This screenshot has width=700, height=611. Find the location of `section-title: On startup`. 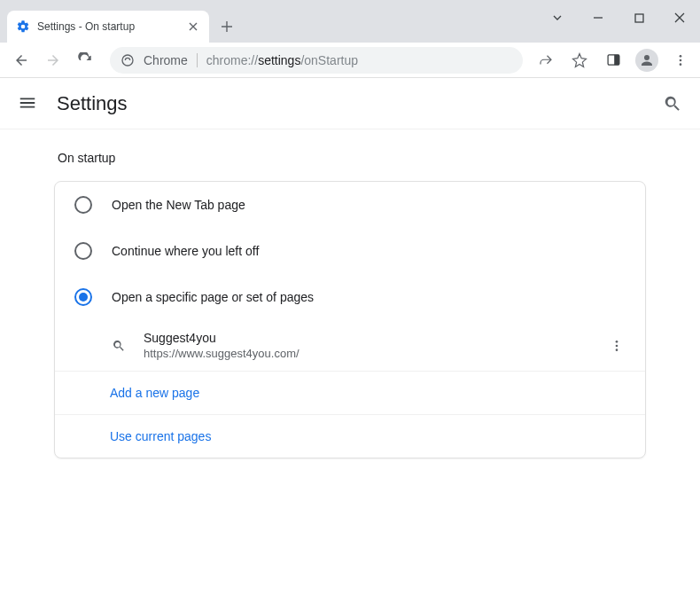

section-title: On startup is located at coordinates (350, 166).